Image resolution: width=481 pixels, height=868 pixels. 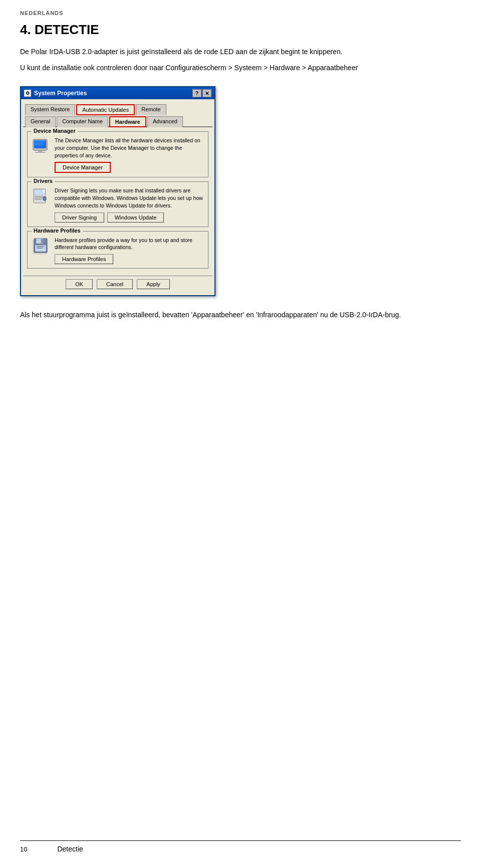 I want to click on dialog-titlebar: ⚙ System Properties ? ✕, so click(x=118, y=93).